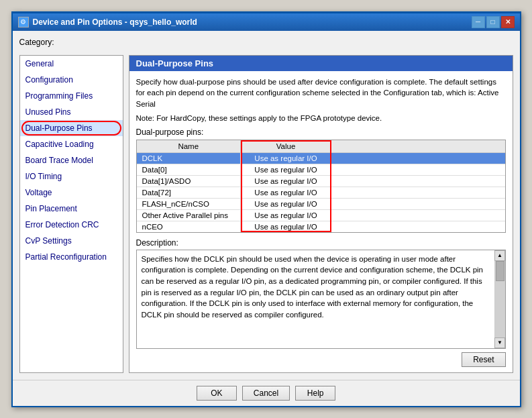  What do you see at coordinates (71, 214) in the screenshot?
I see `sidebar: GeneralConfigurationProgramming FilesUnu…` at bounding box center [71, 214].